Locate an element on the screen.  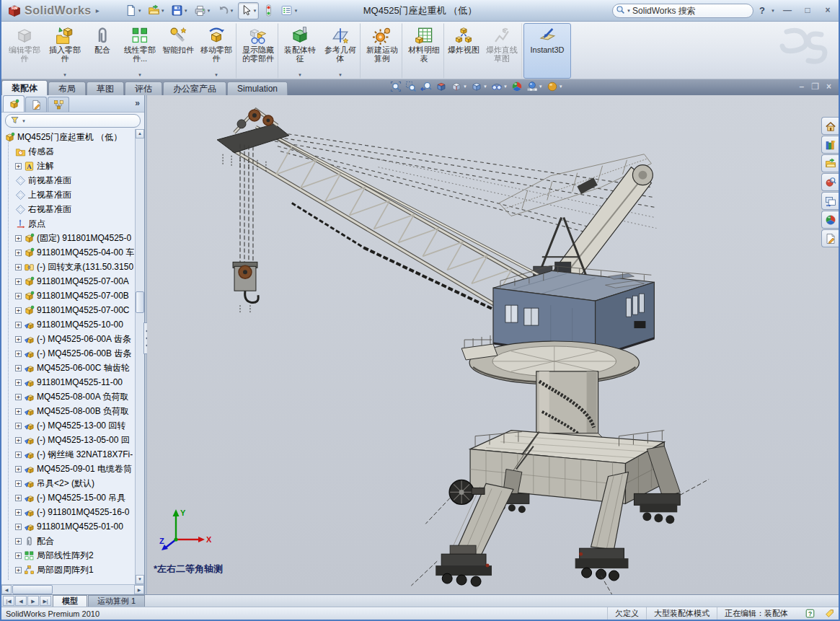
tree-item-mates: + 配合 is located at coordinates (69, 541).